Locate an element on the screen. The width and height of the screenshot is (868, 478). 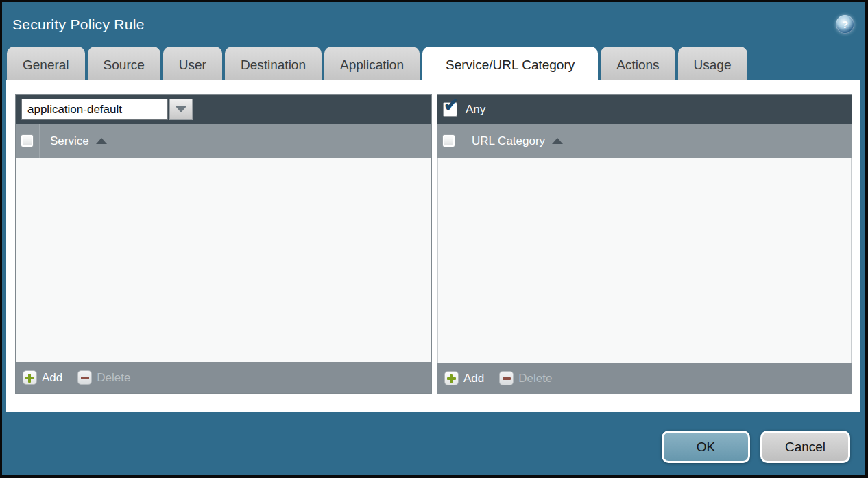
service-column-header: Service is located at coordinates (70, 141).